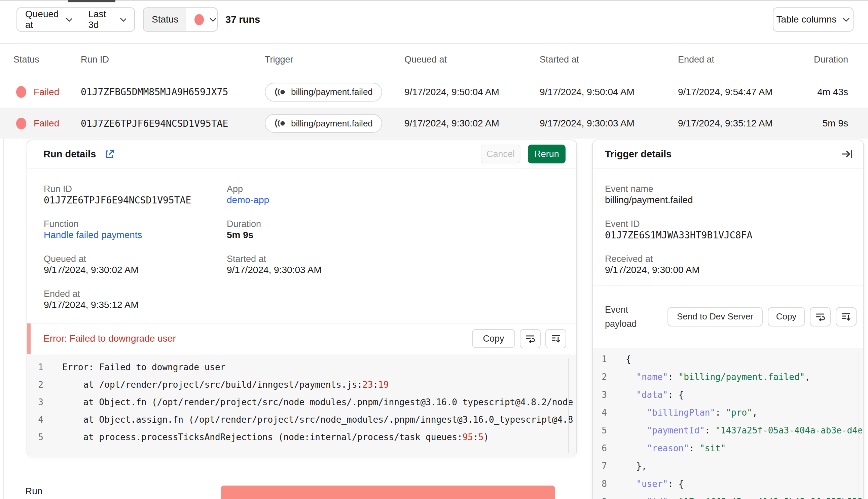  What do you see at coordinates (93, 235) in the screenshot?
I see `function-link: Handle failed payments` at bounding box center [93, 235].